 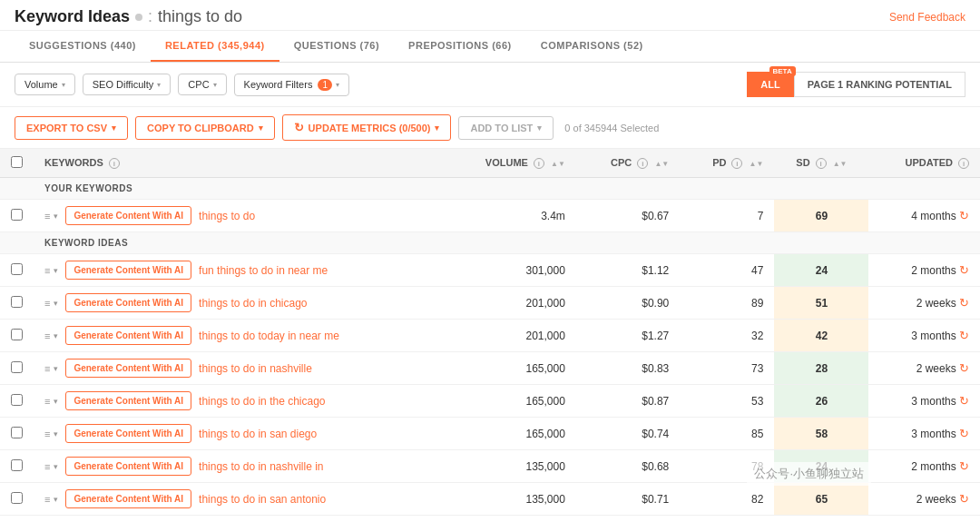 I want to click on page1-view-button: PAGE 1 RANKING POTENTIAL, so click(x=880, y=84).